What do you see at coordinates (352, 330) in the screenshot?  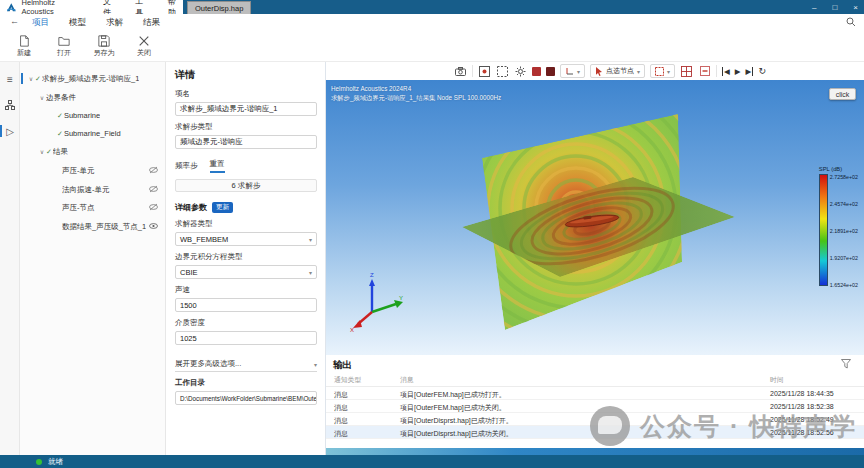 I see `svg-text: X` at bounding box center [352, 330].